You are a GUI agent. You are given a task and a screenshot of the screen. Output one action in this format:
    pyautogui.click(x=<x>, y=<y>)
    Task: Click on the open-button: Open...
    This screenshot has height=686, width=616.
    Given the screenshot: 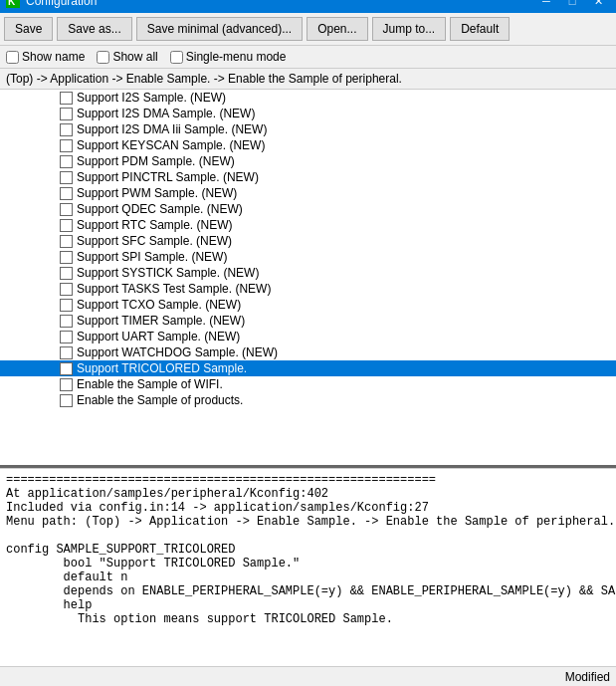 What is the action you would take?
    pyautogui.click(x=336, y=29)
    